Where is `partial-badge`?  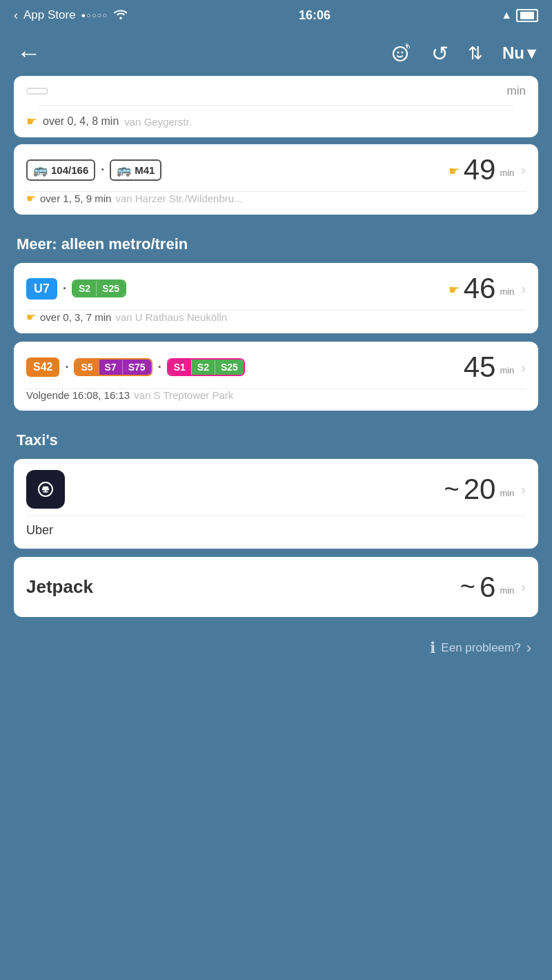
partial-badge is located at coordinates (37, 91).